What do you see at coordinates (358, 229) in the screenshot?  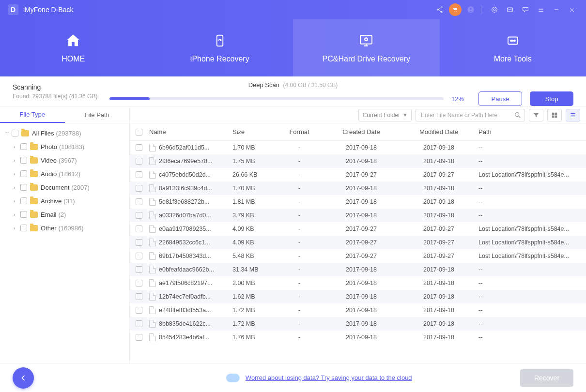 I see `table-row: e0aa9197089235...4.09 KB-2017-09-272017-…` at bounding box center [358, 229].